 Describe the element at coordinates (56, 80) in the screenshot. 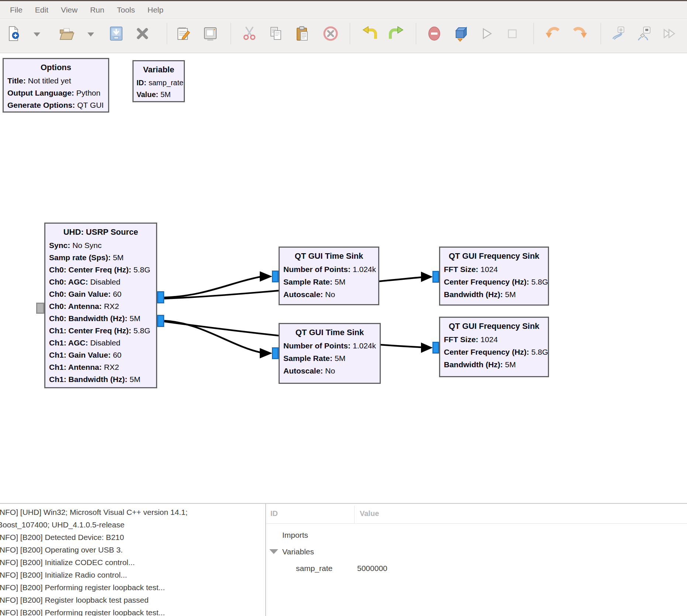

I see `block-param: Title:Not titled yet` at that location.